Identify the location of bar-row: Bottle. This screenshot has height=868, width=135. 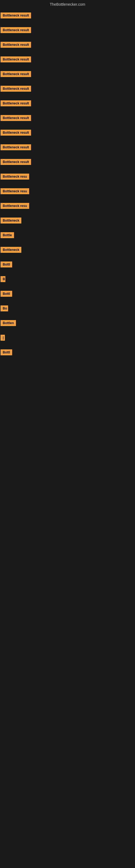
(68, 236).